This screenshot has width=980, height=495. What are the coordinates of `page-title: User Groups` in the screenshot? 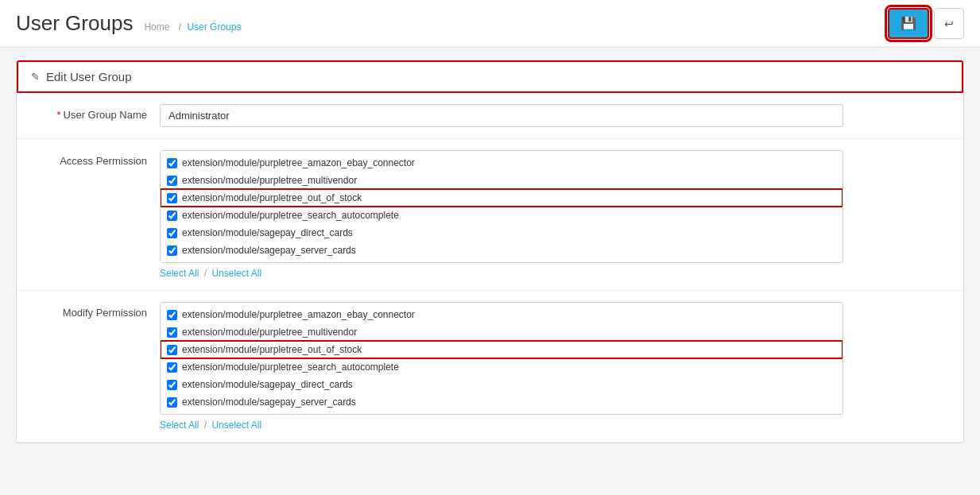 It's located at (75, 24).